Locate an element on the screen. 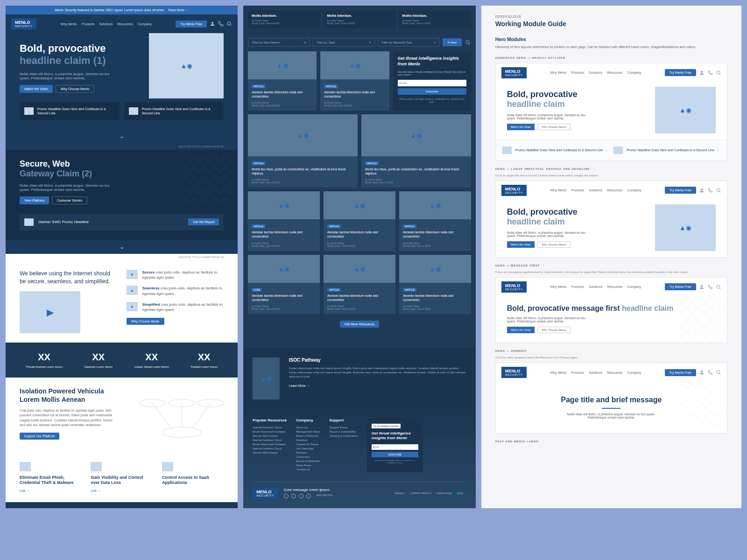 The width and height of the screenshot is (747, 560). resource-card: ▲◉ARTICLEMorbi leo risus, porta ac conse… is located at coordinates (303, 151).